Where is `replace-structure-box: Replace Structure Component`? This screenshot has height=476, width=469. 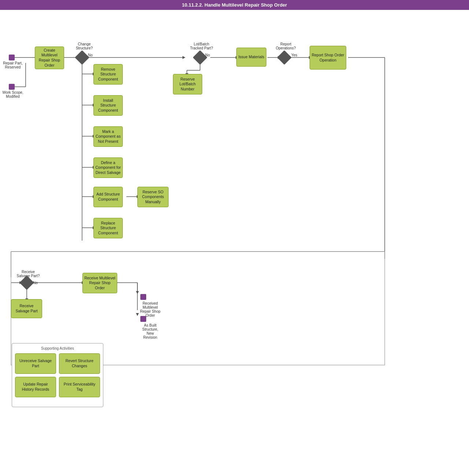 replace-structure-box: Replace Structure Component is located at coordinates (108, 228).